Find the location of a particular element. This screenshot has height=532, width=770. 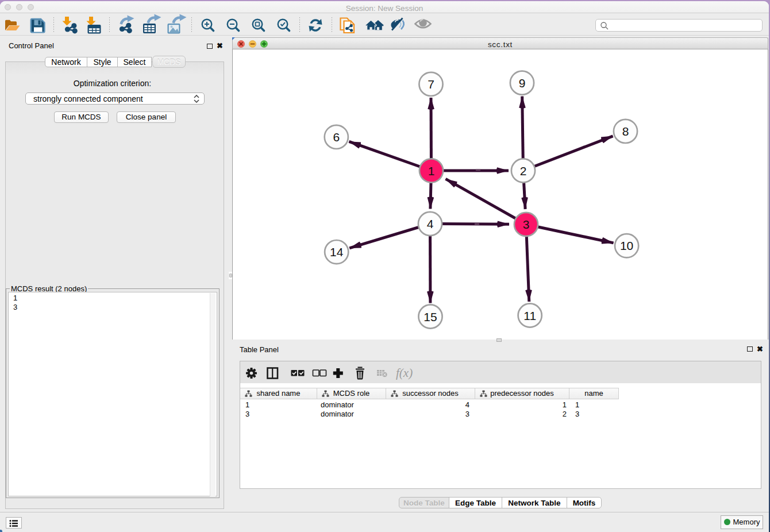

svg-text: 4 is located at coordinates (430, 224).